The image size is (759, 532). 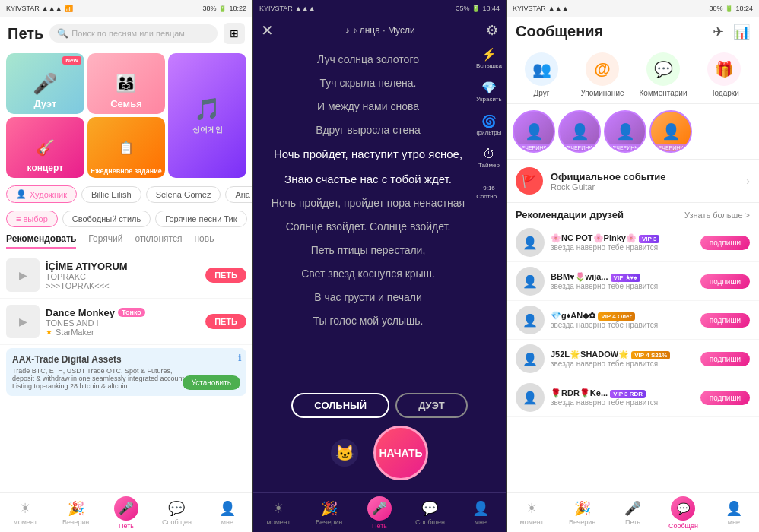 I want to click on me-label-3: мне, so click(x=734, y=522).